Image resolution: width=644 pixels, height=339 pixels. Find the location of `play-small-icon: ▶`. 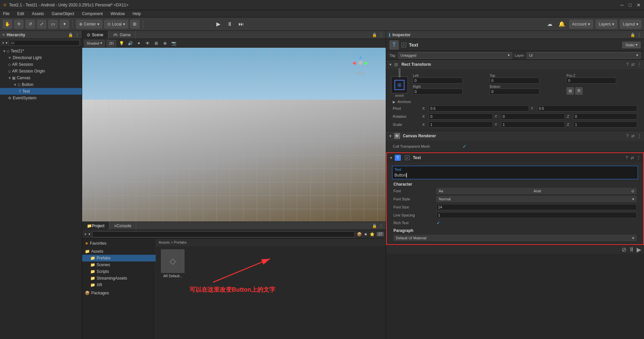

play-small-icon: ▶ is located at coordinates (639, 250).